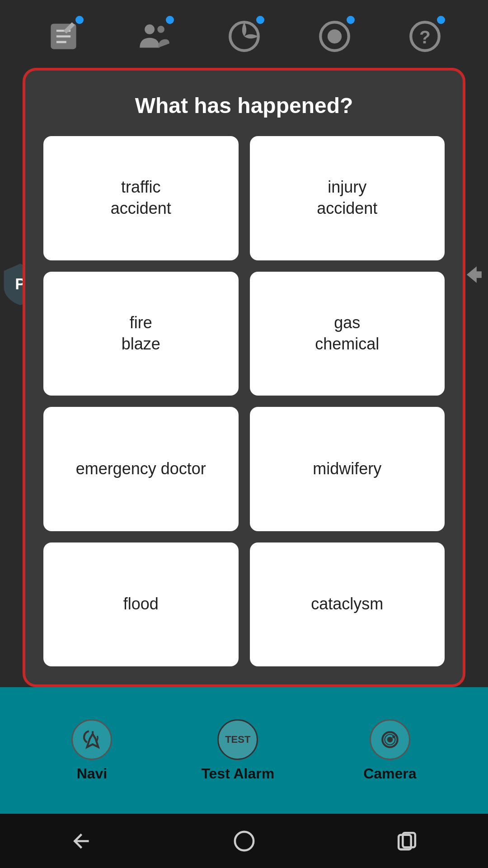  What do you see at coordinates (390, 740) in the screenshot?
I see `camera-icon-circle` at bounding box center [390, 740].